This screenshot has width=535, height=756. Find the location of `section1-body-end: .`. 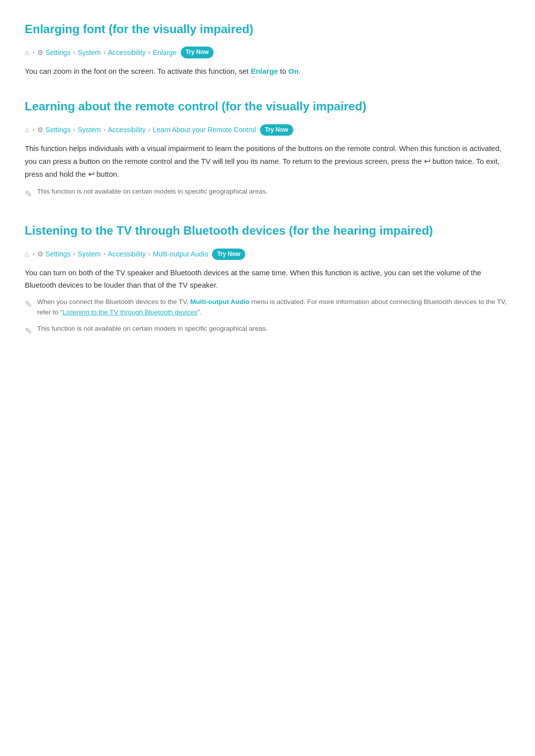

section1-body-end: . is located at coordinates (300, 71).